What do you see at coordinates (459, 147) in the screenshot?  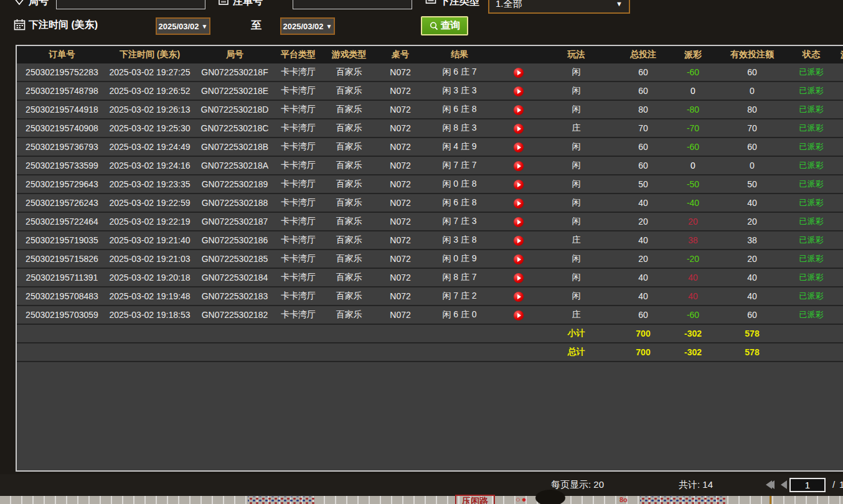 I see `result-cell: 闲 4 庄 9` at bounding box center [459, 147].